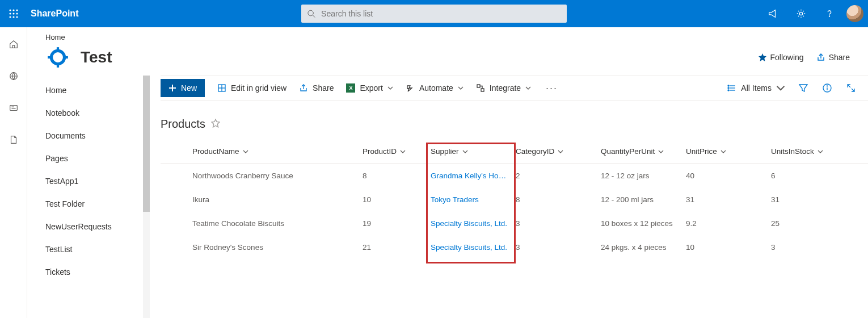  What do you see at coordinates (369, 88) in the screenshot?
I see `export-button: Export` at bounding box center [369, 88].